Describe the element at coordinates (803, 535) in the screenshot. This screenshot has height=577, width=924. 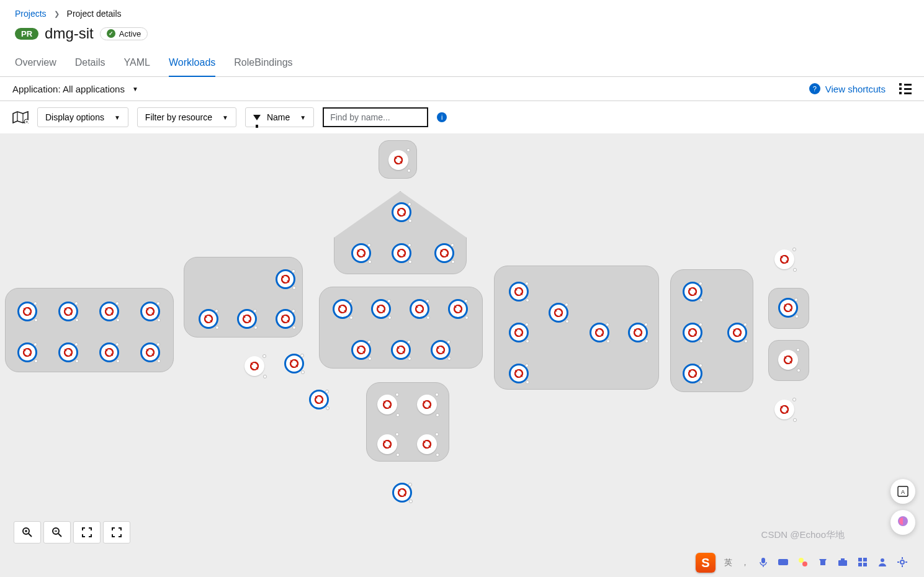
I see `watermark-text: CSDN @Echoo华地` at that location.